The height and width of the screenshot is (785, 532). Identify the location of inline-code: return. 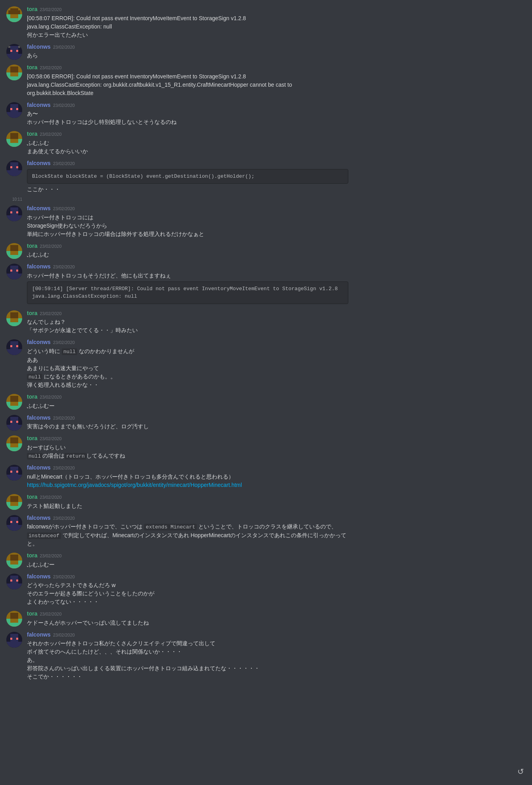
(75, 456).